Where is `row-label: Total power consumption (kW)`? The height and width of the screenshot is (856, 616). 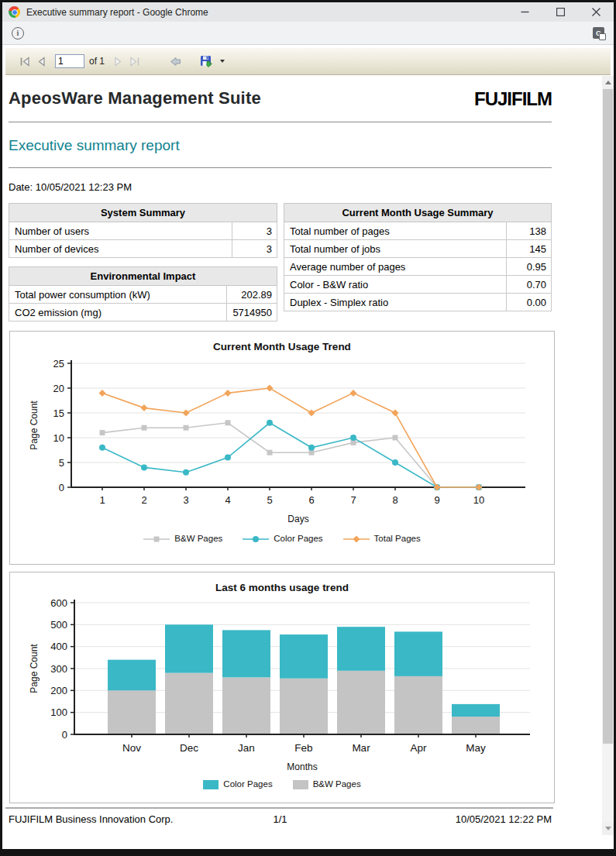 row-label: Total power consumption (kW) is located at coordinates (118, 294).